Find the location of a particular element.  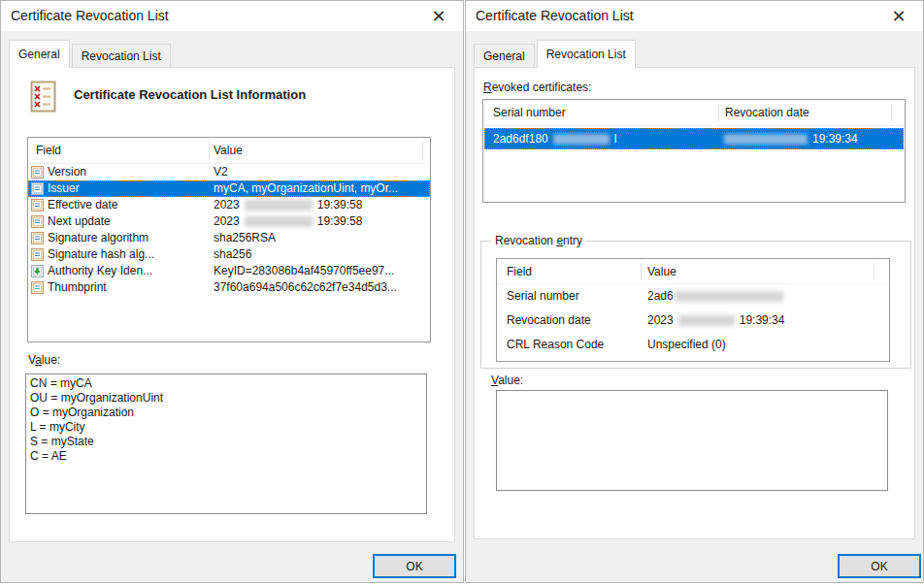

field-value: Unspecified (0) is located at coordinates (687, 344).